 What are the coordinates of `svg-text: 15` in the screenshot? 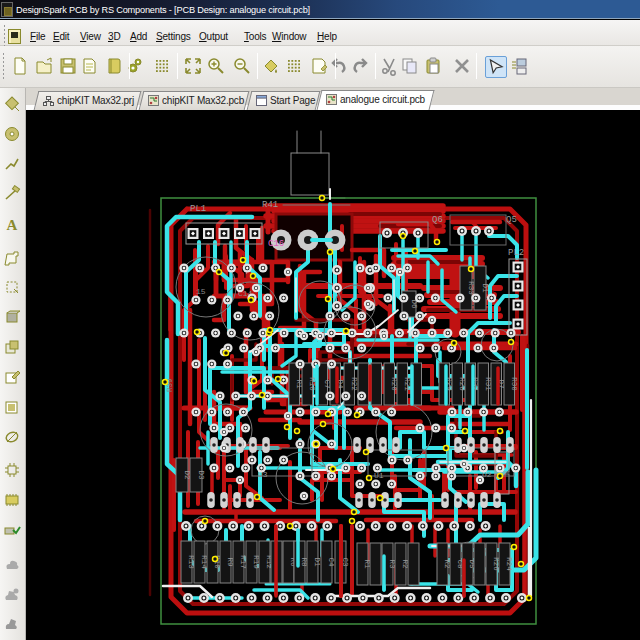 It's located at (201, 292).